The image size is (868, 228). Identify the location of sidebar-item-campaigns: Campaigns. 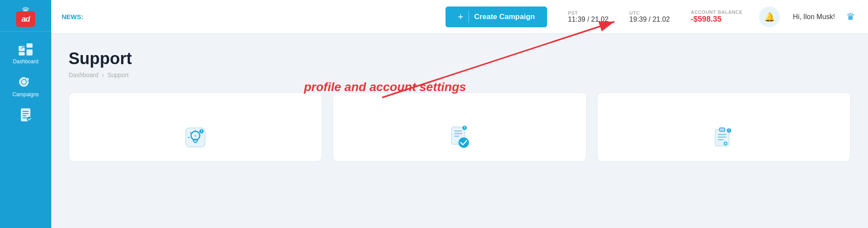
(26, 85).